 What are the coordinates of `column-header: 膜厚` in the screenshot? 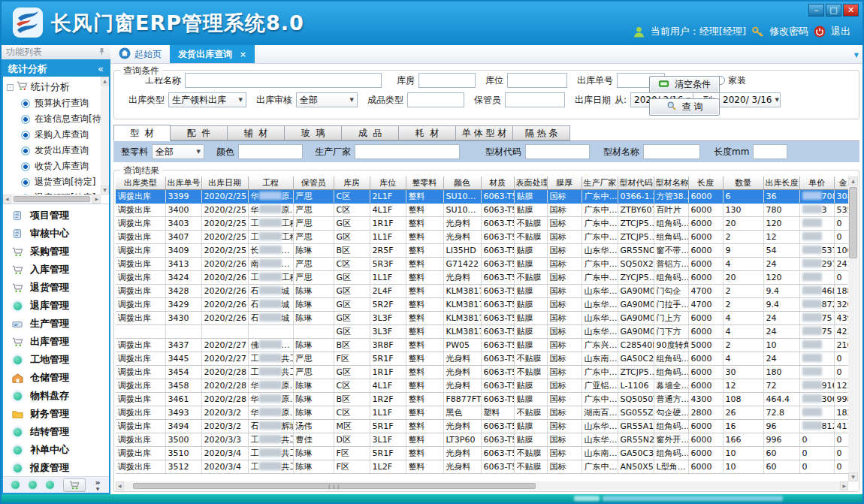 It's located at (564, 183).